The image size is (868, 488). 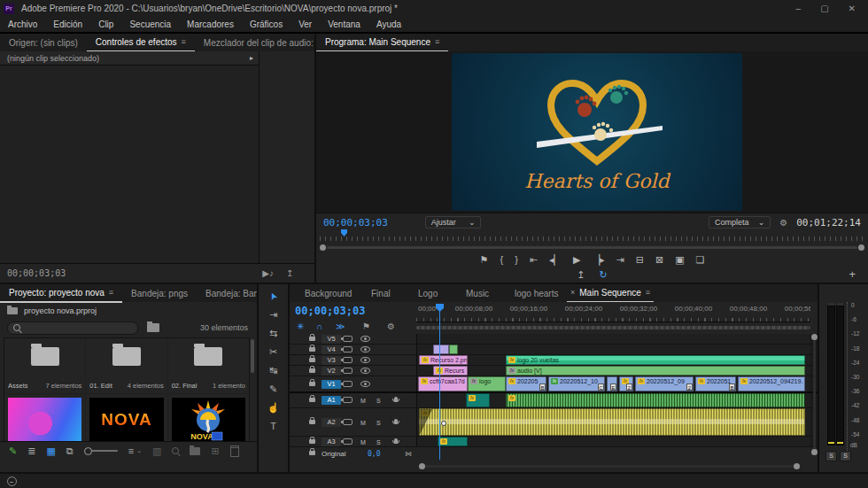 What do you see at coordinates (614, 338) in the screenshot?
I see `track-lane-v5` at bounding box center [614, 338].